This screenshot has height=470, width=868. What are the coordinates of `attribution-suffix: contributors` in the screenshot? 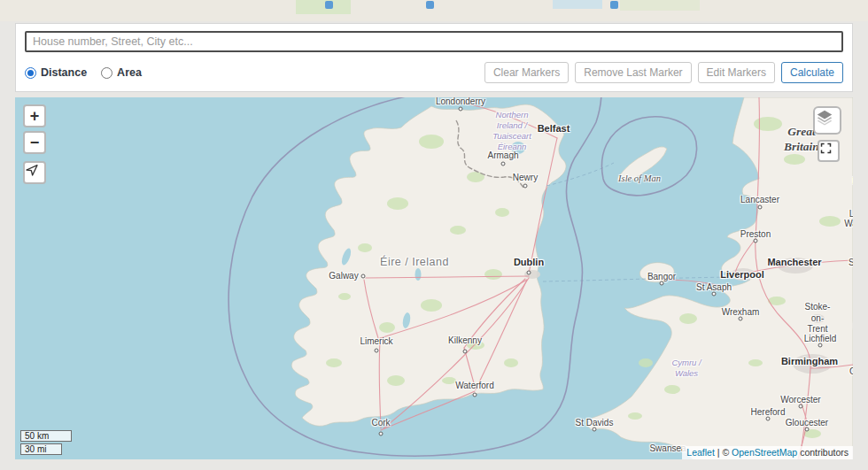 It's located at (823, 452).